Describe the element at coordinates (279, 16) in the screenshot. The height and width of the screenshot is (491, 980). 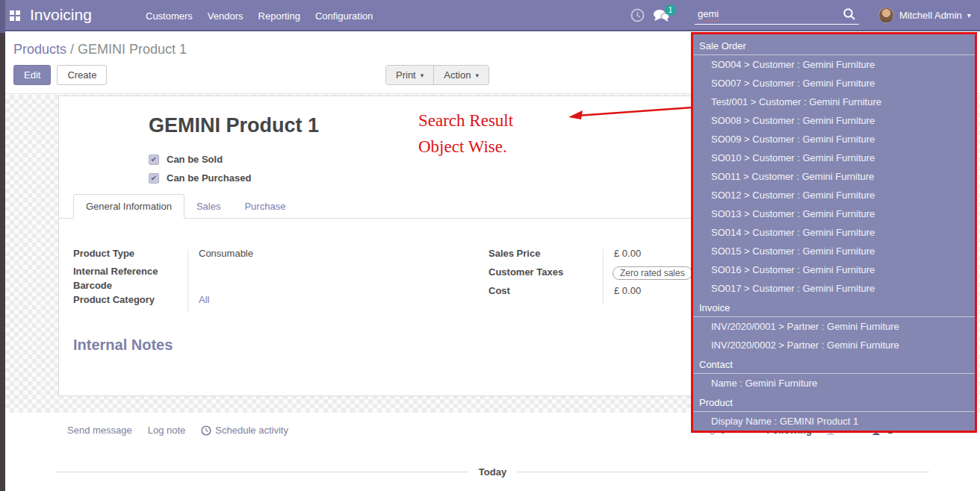
I see `nav-menu-reporting: Reporting` at that location.